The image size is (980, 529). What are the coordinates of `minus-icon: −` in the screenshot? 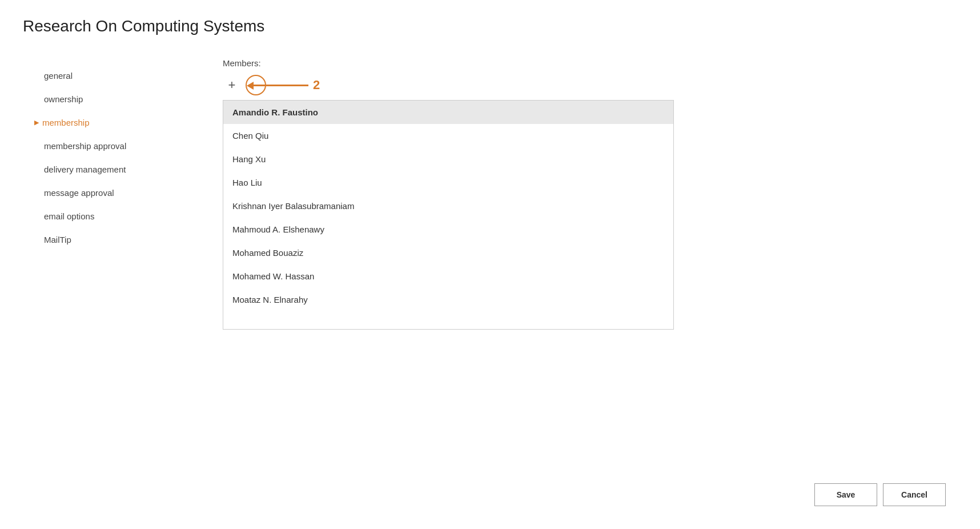 It's located at (256, 86).